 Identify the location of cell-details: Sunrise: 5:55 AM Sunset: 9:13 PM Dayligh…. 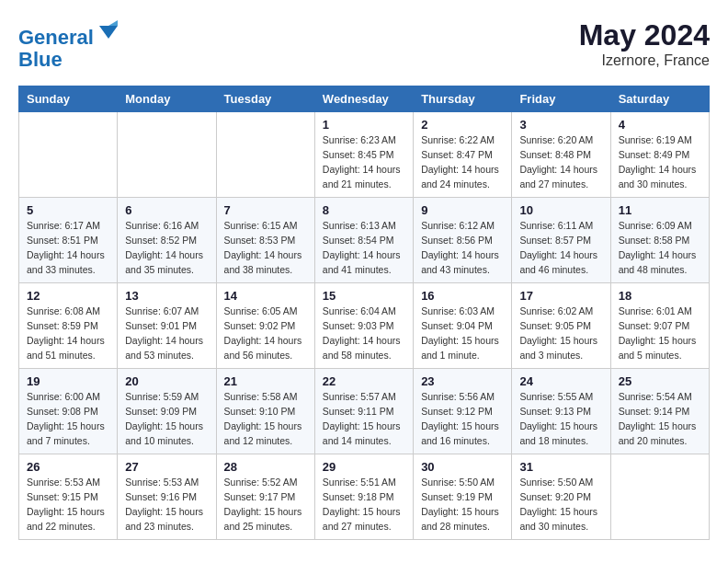
(561, 419).